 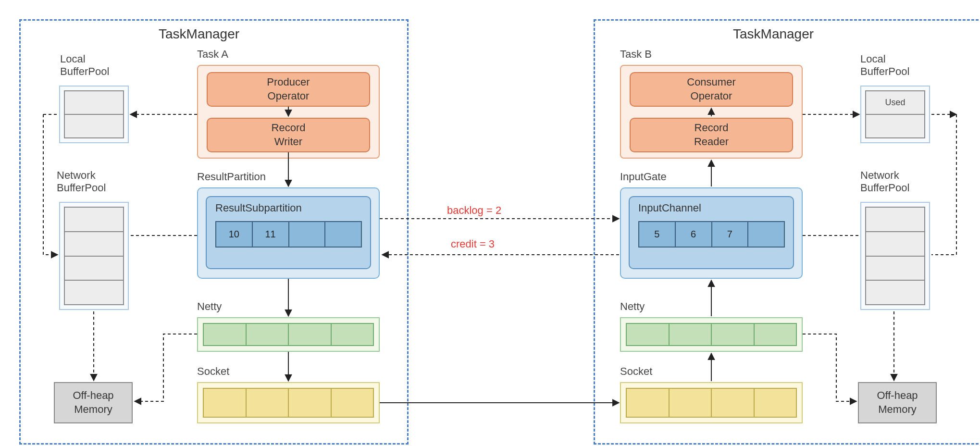 I want to click on netty-right, so click(x=711, y=334).